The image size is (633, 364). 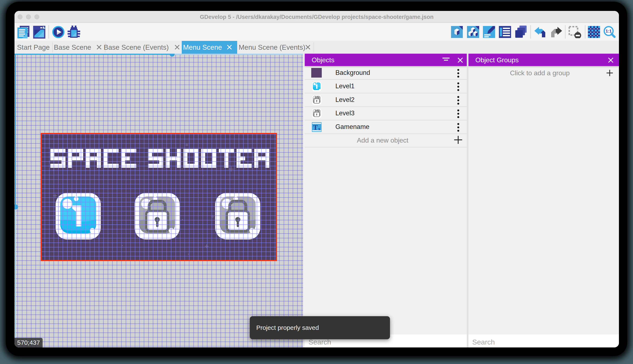 I want to click on svg-text: x, so click(x=319, y=129).